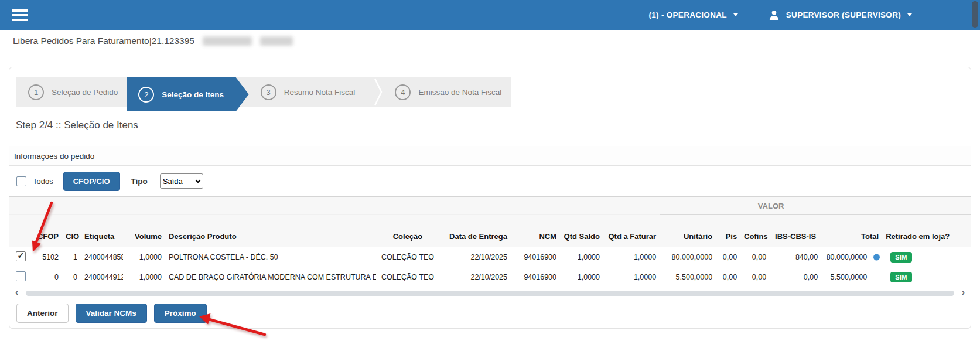 This screenshot has height=351, width=980. Describe the element at coordinates (193, 95) in the screenshot. I see `step-label: Seleção de Itens` at that location.